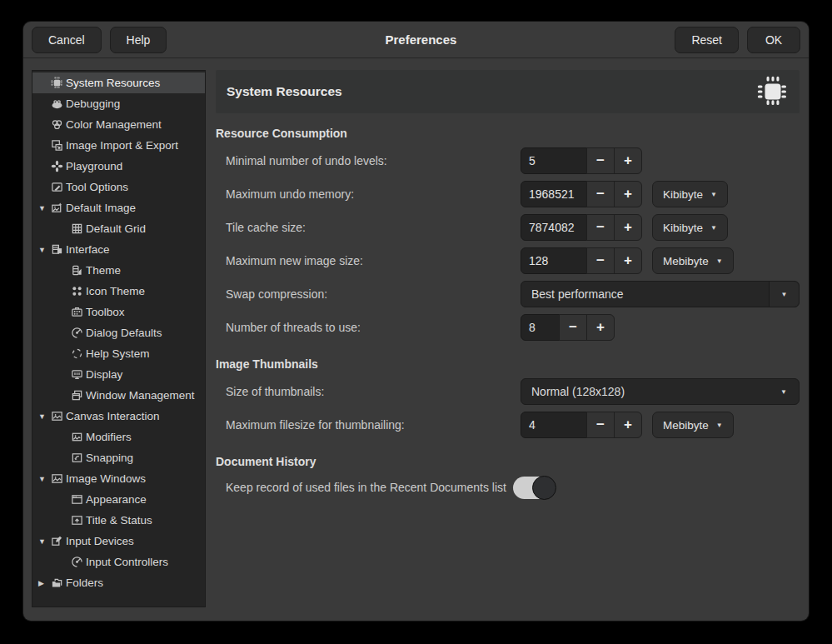  Describe the element at coordinates (660, 392) in the screenshot. I see `combo-box: Normal (128x128)▼` at that location.